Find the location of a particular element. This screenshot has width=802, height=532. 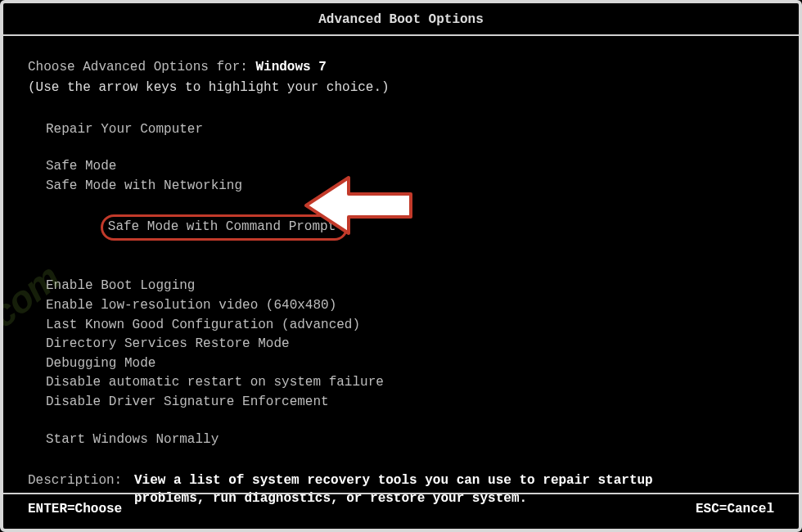

os-name: Windows 7 is located at coordinates (291, 67).